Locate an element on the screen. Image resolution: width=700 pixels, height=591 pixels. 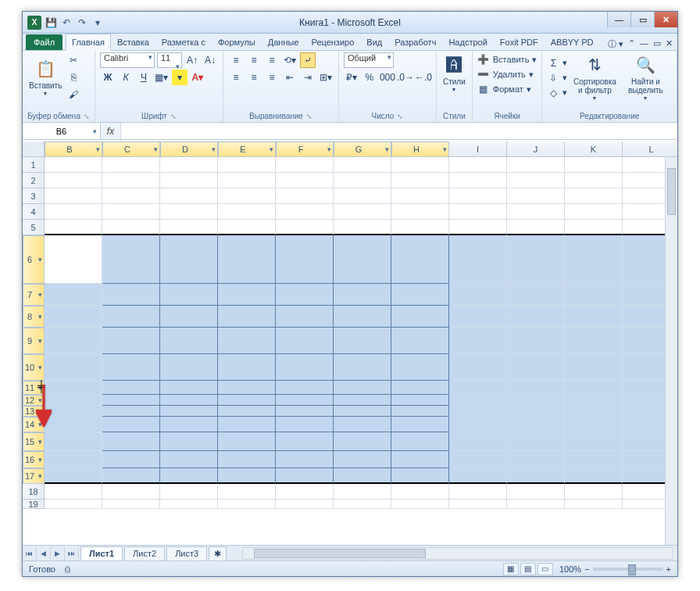
row-header-15: 15 is located at coordinates (34, 442).